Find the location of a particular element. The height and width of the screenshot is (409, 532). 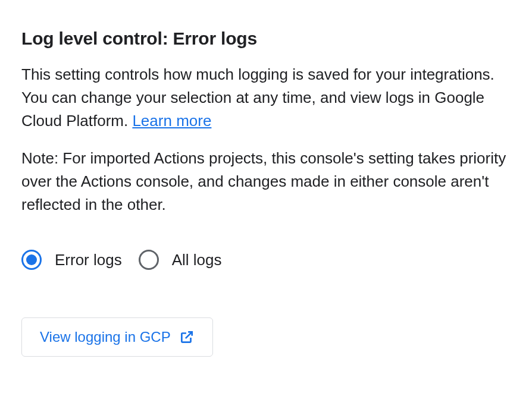

radio-all-logs: All logs is located at coordinates (180, 260).